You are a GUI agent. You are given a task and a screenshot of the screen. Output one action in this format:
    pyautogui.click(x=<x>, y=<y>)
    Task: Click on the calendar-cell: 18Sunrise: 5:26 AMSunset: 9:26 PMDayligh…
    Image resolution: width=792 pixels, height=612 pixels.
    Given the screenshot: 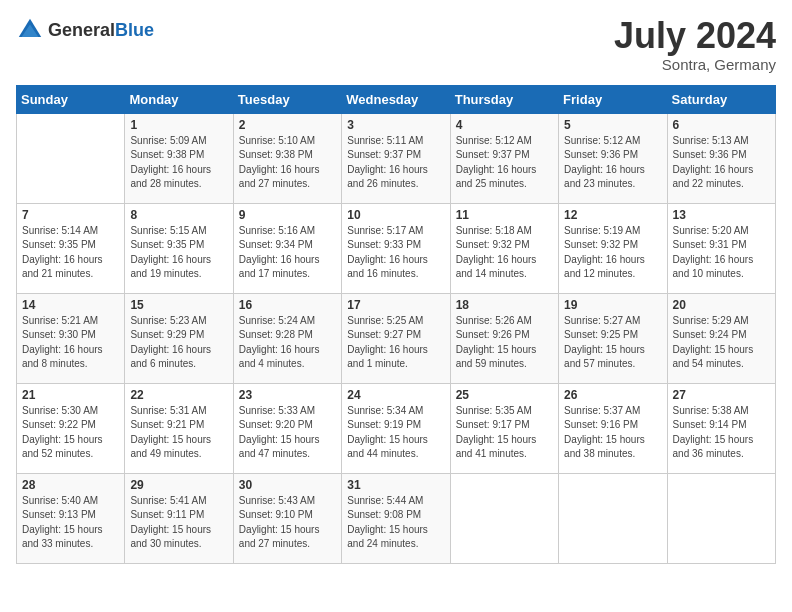 What is the action you would take?
    pyautogui.click(x=504, y=338)
    